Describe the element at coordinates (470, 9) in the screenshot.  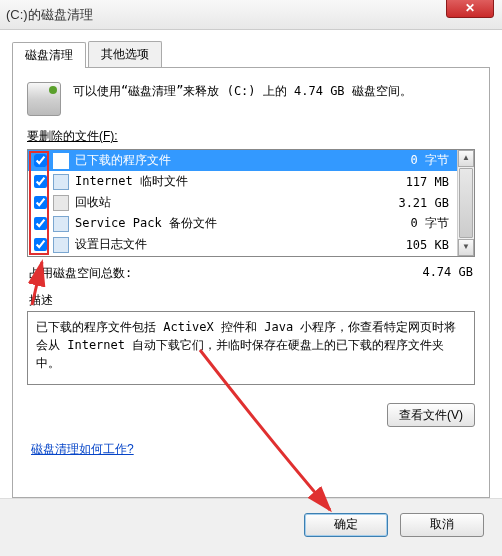
I see `close-button: ✕` at that location.